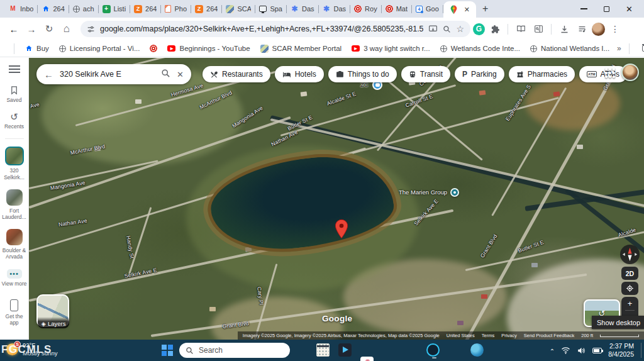 The height and width of the screenshot is (361, 644). I want to click on sidebar-place-2: Fort Lauderd..., so click(14, 205).